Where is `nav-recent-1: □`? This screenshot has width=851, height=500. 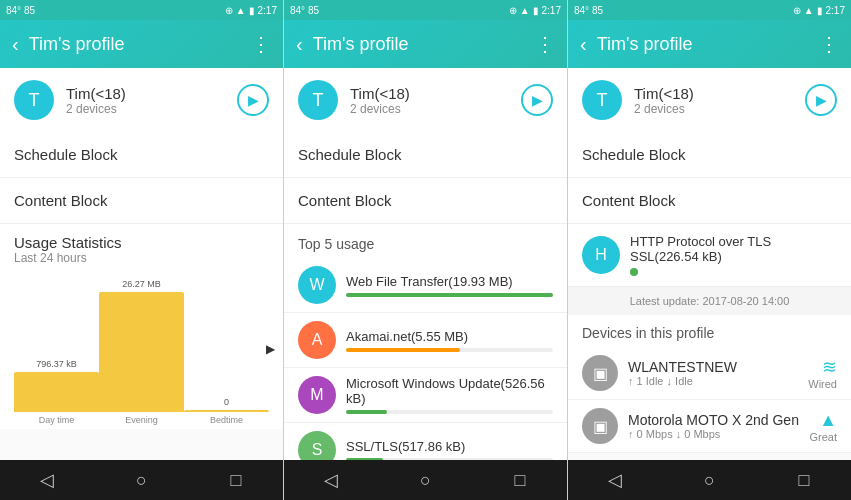 nav-recent-1: □ is located at coordinates (236, 480).